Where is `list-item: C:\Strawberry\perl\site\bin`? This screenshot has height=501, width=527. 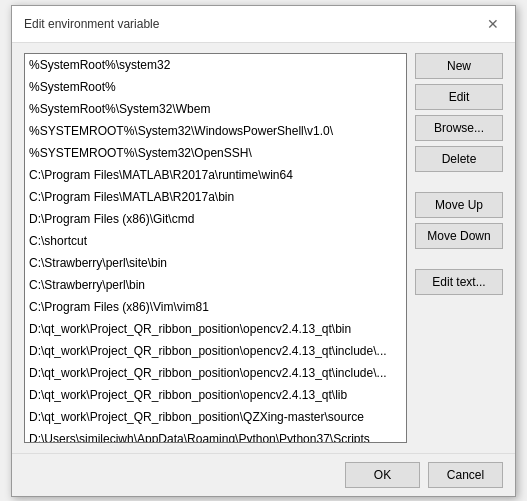
list-item: C:\Strawberry\perl\site\bin is located at coordinates (216, 263).